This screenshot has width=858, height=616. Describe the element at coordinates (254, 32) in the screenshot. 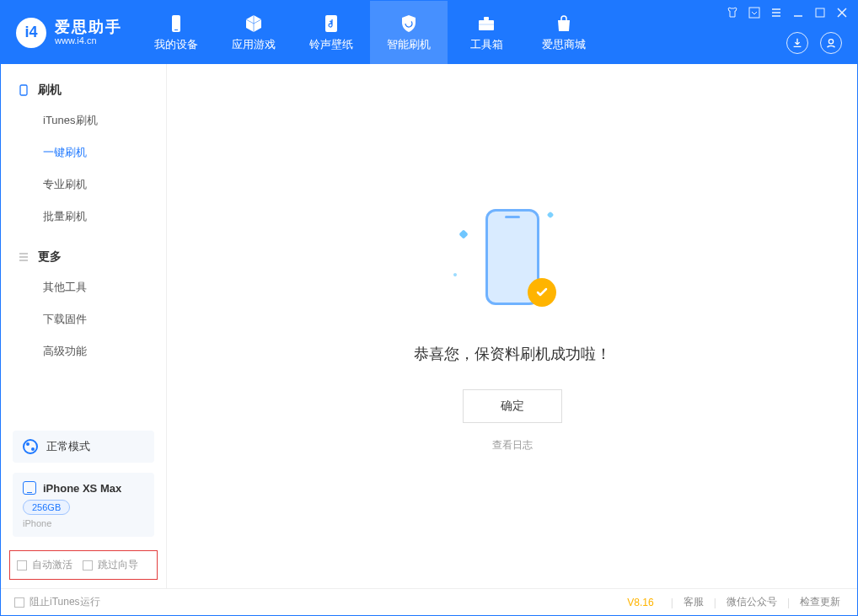

I see `tab-apps-games: 应用游戏` at that location.